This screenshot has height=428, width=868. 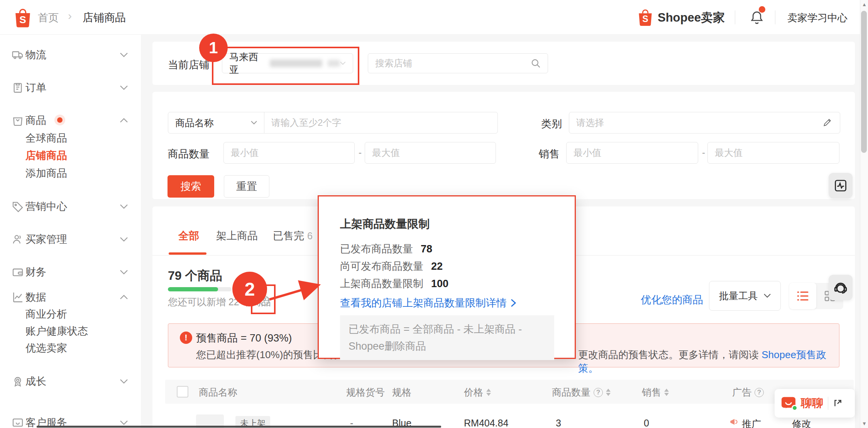 I want to click on col-product-name: 商品名称, so click(x=218, y=392).